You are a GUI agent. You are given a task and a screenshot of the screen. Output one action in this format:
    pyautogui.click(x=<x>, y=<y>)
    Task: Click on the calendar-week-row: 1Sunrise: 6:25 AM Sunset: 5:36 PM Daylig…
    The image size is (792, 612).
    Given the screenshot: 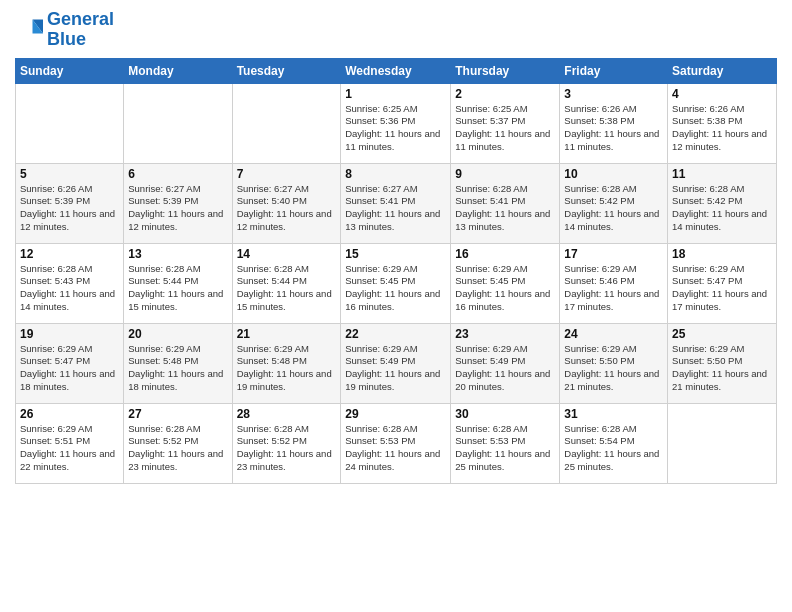 What is the action you would take?
    pyautogui.click(x=396, y=123)
    